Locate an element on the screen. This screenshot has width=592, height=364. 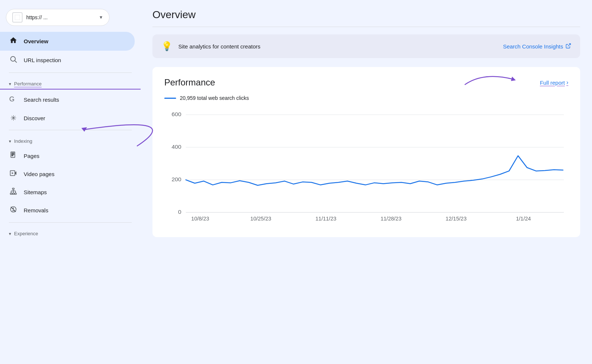
performance-chevron-icon: ▾ is located at coordinates (10, 84).